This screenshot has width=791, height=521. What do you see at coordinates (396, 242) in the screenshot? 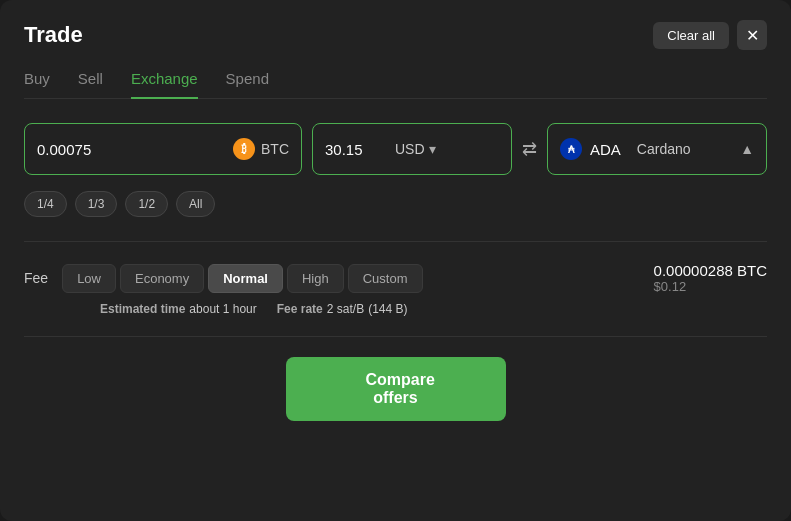
I see `separator-top` at bounding box center [396, 242].